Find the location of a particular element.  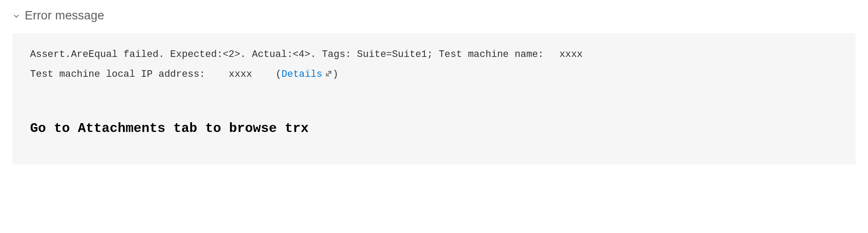

external-link-icon is located at coordinates (329, 73).